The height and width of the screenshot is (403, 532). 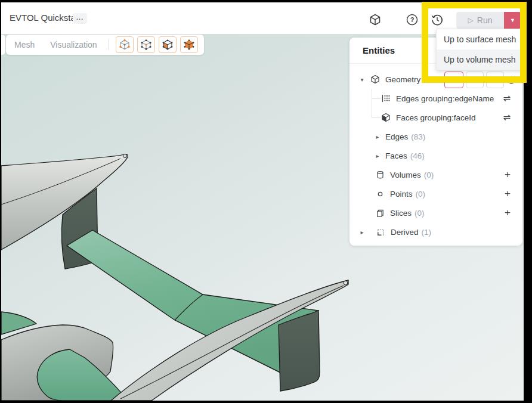 What do you see at coordinates (436, 117) in the screenshot?
I see `tree-row-faces-grouping: Faces grouping:faceId ⇌` at bounding box center [436, 117].